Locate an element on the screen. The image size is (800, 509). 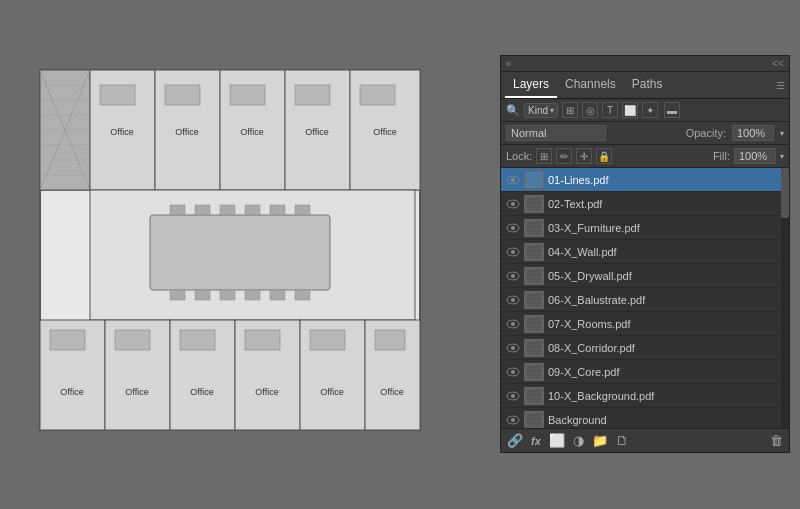
panel-bottom-toolbar: 🔗 fx ⬜ ◑ 📁 🗋 🗑 is located at coordinates (645, 440).